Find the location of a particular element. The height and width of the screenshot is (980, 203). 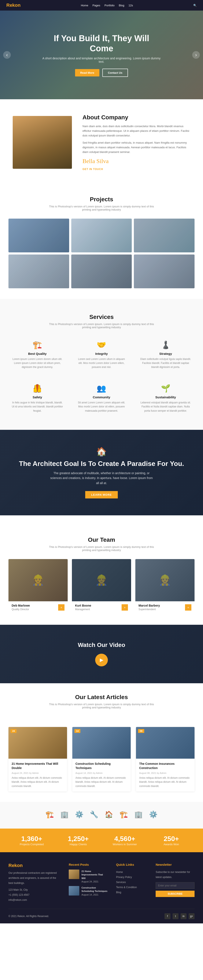

articles-subtitle: This is Photoshop's version of Lorem ips… is located at coordinates (101, 706).